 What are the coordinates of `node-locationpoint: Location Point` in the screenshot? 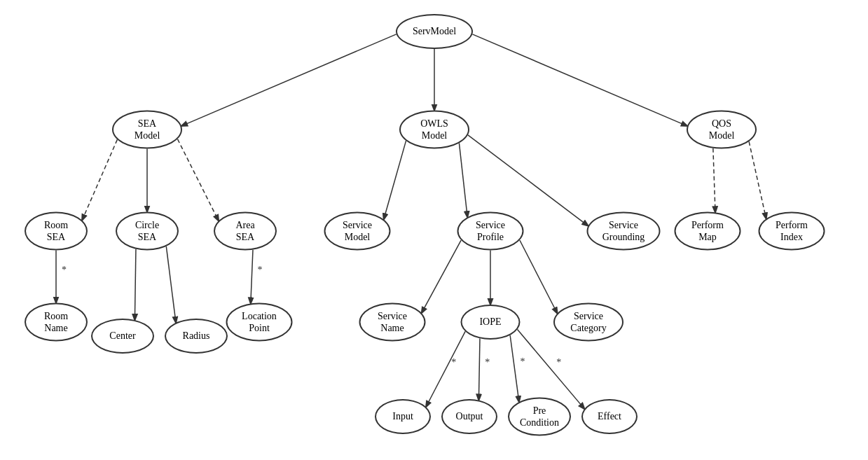 It's located at (259, 322).